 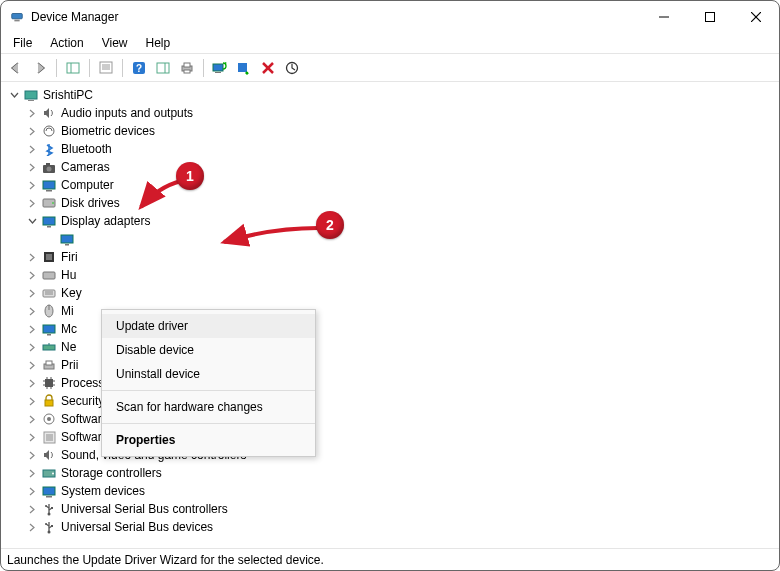 What do you see at coordinates (220, 68) in the screenshot?
I see `update-driver-button` at bounding box center [220, 68].